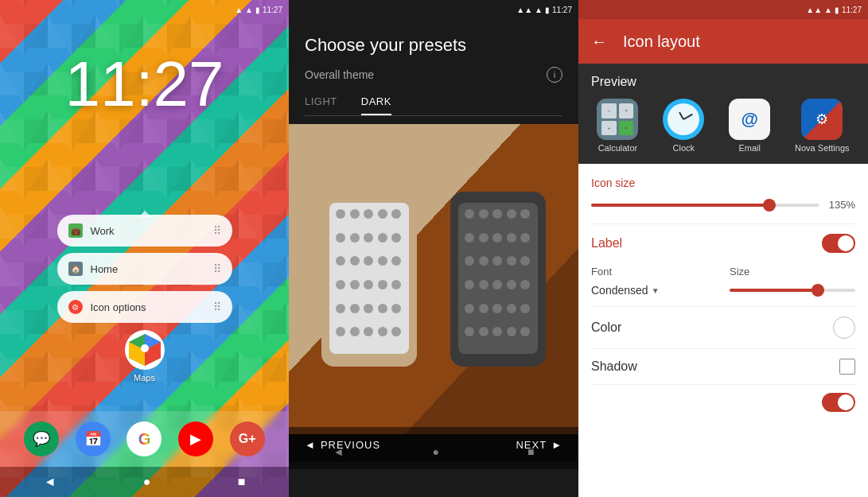  Describe the element at coordinates (339, 75) in the screenshot. I see `overall-theme-label: Overall theme` at that location.